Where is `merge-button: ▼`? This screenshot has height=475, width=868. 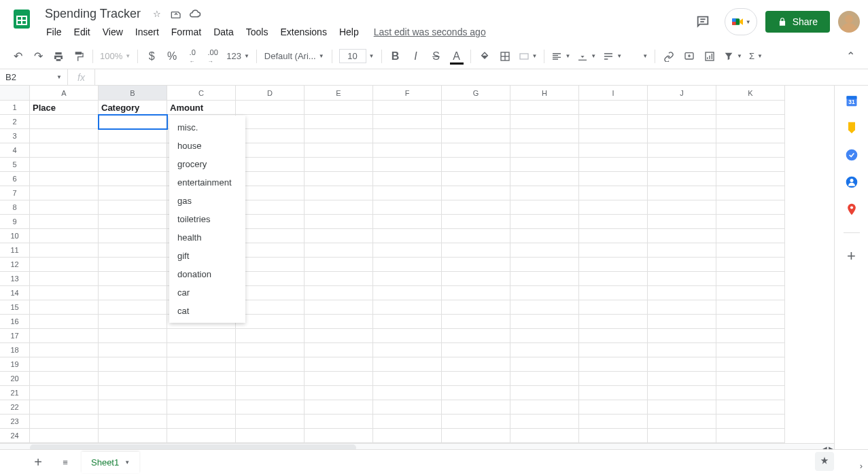 merge-button: ▼ is located at coordinates (528, 56).